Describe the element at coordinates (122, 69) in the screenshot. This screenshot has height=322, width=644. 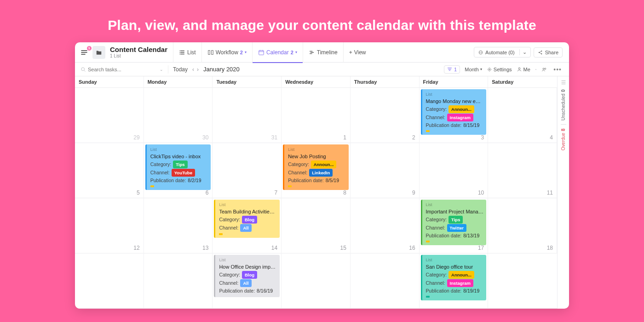
I see `search-input-wrap: ⌄` at that location.